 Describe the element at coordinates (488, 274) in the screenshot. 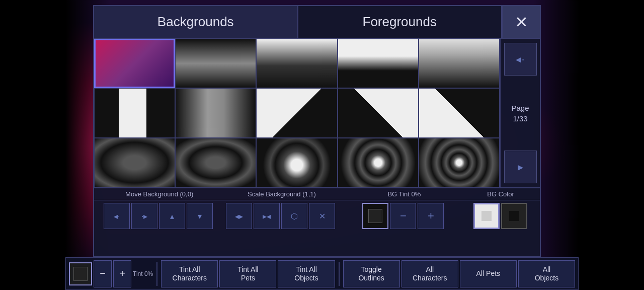

I see `all-pets-button: All Pets` at that location.